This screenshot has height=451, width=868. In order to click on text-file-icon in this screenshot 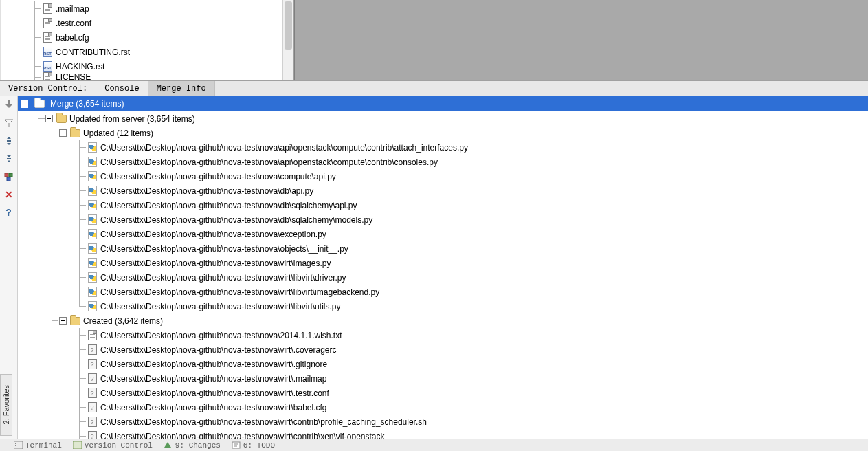, I will do `click(92, 336)`.